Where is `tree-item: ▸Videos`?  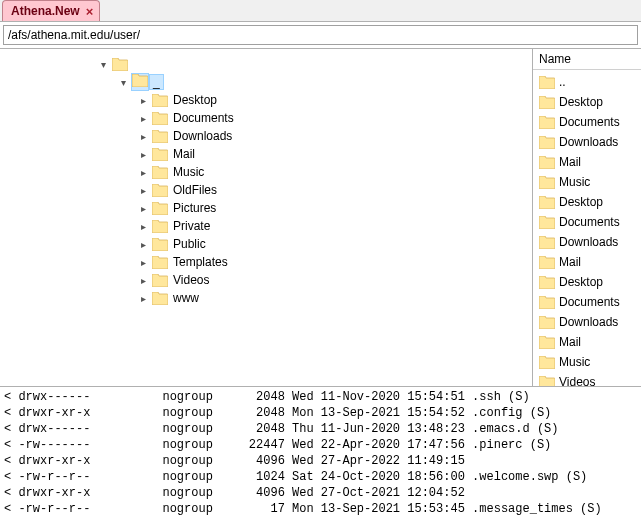
tree-item: ▸Videos is located at coordinates (266, 280).